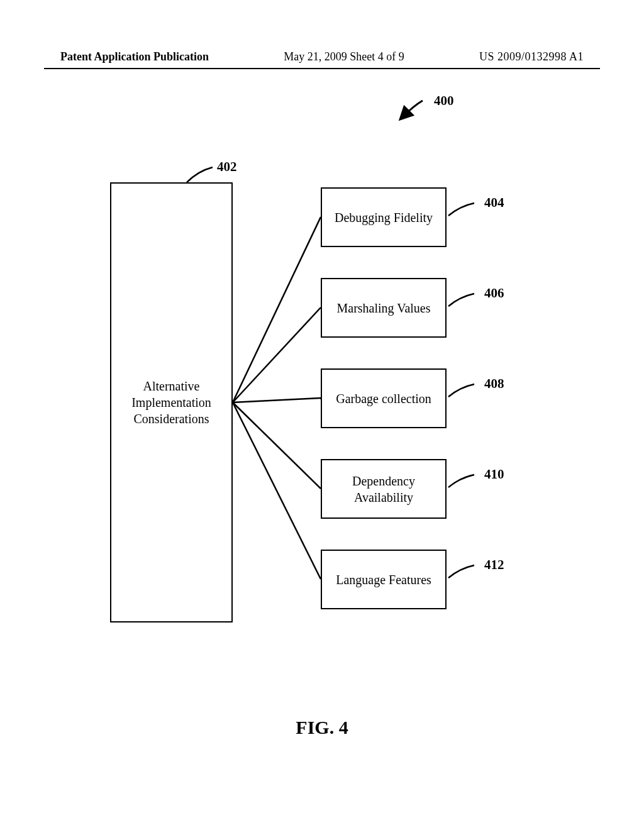 The width and height of the screenshot is (644, 830). I want to click on ref-410: 410, so click(494, 474).